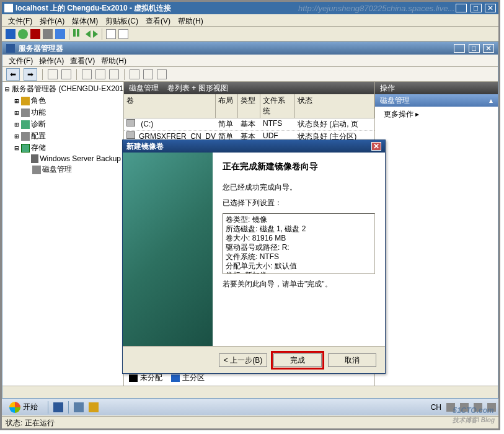 This screenshot has height=434, width=504. What do you see at coordinates (250, 34) in the screenshot?
I see `vm-toolbar` at bounding box center [250, 34].